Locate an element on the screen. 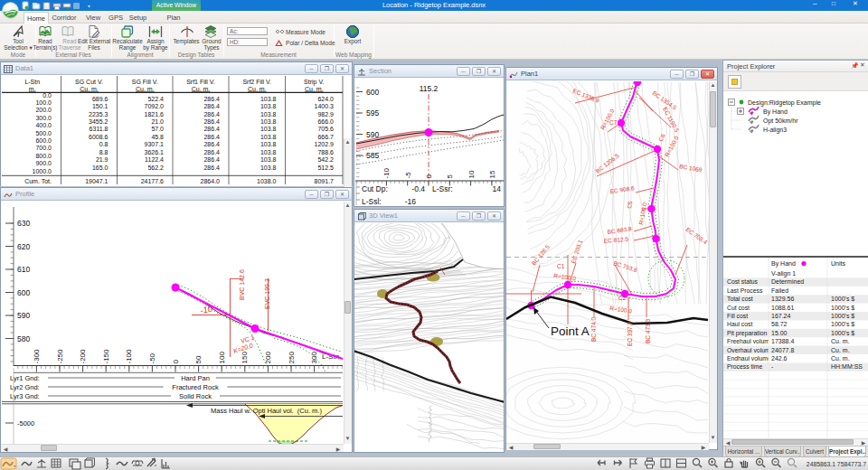  svg-text: Overhaul volume is located at coordinates (750, 351).